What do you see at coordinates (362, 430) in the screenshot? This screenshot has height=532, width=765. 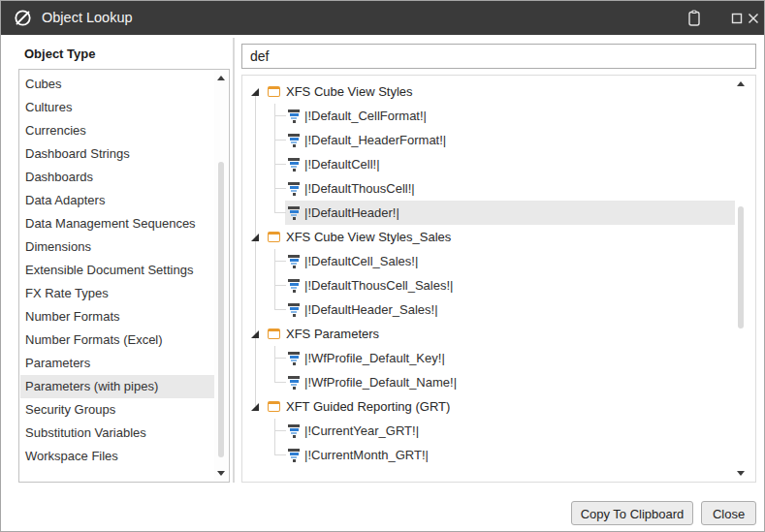 I see `tree-item-label: |!CurrentYear_GRT!|` at bounding box center [362, 430].